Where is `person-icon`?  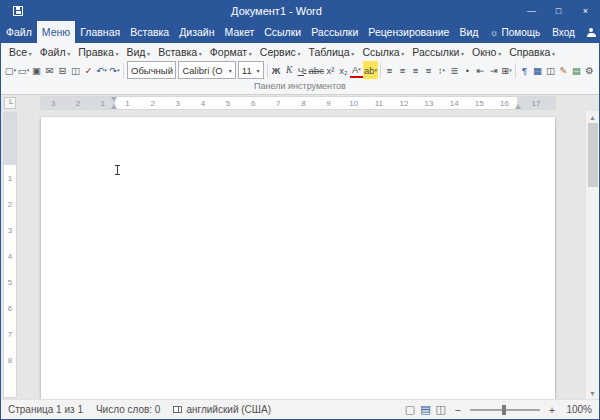
person-icon is located at coordinates (592, 32).